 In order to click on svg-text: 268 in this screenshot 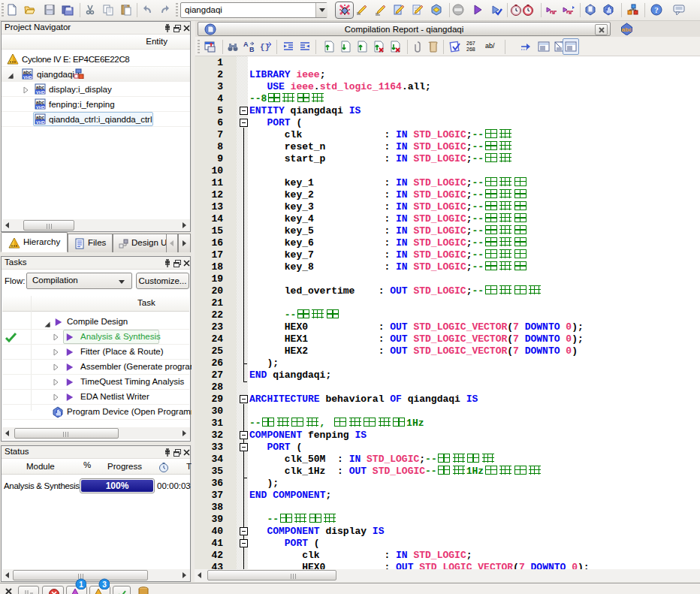, I will do `click(471, 50)`.